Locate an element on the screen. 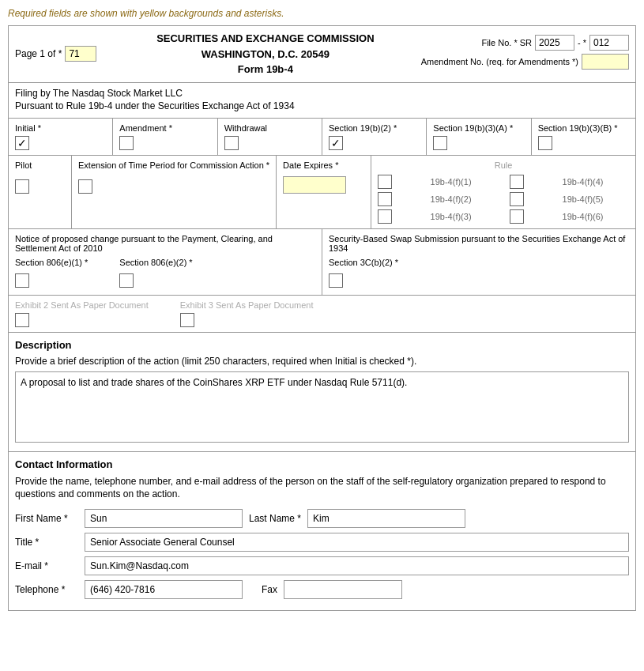 The width and height of the screenshot is (644, 671). pilot-cell: Pilot is located at coordinates (40, 192).